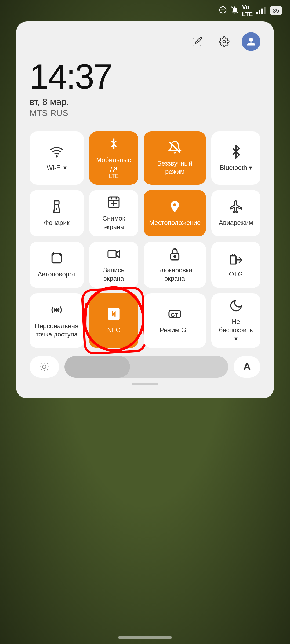 This screenshot has width=290, height=644. I want to click on flashlight-icon, so click(57, 208).